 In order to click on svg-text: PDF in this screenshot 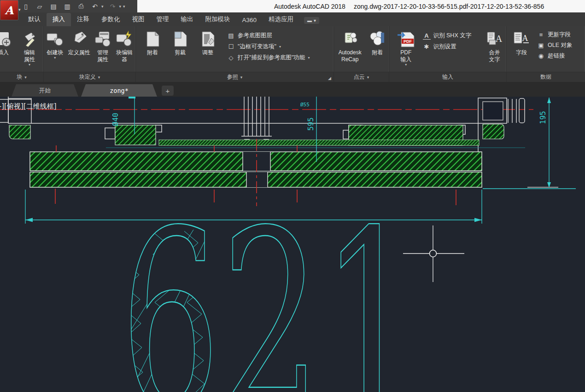, I will do `click(408, 41)`.